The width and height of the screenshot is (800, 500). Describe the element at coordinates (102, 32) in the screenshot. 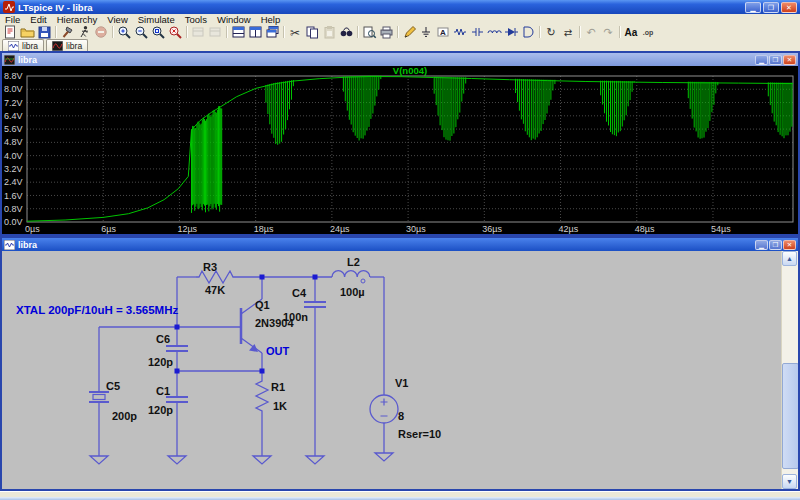

I see `halt-button` at that location.